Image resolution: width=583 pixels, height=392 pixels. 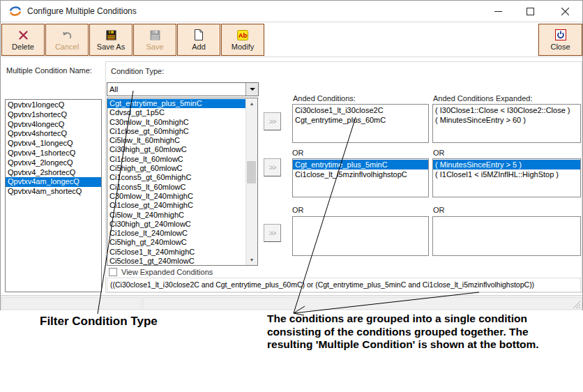 What do you see at coordinates (252, 89) in the screenshot?
I see `dropdown-button` at bounding box center [252, 89].